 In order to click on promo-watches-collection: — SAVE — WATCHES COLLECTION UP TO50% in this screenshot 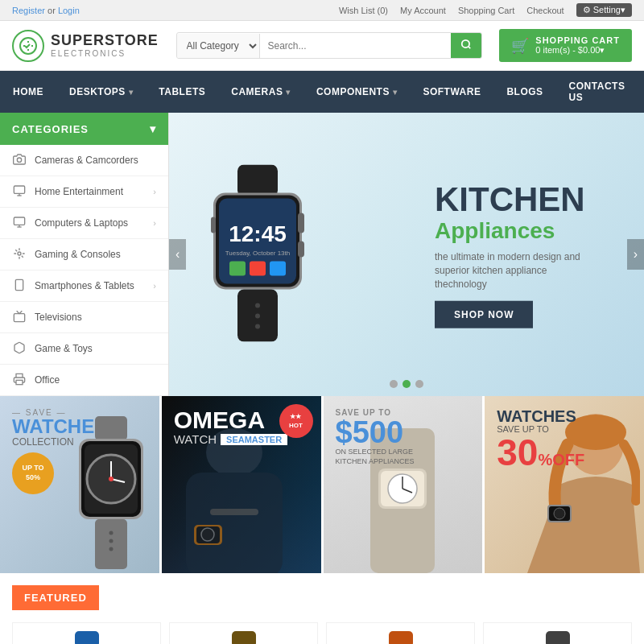, I will do `click(80, 485)`.